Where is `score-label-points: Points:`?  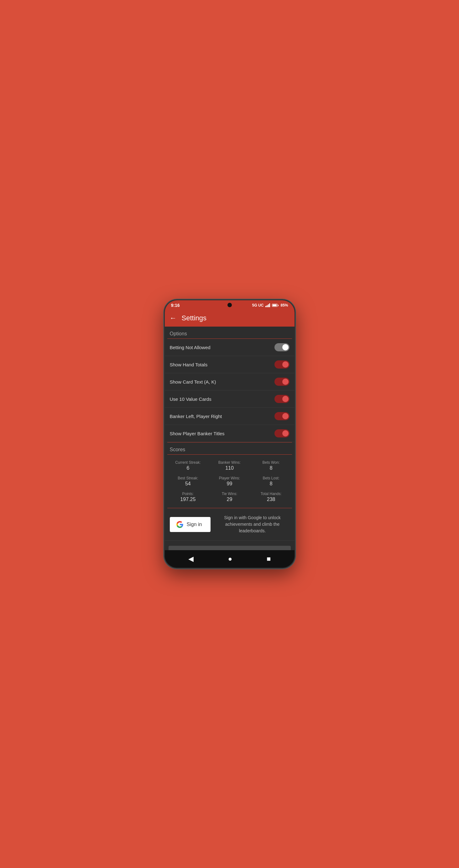
score-label-points: Points: is located at coordinates (188, 494).